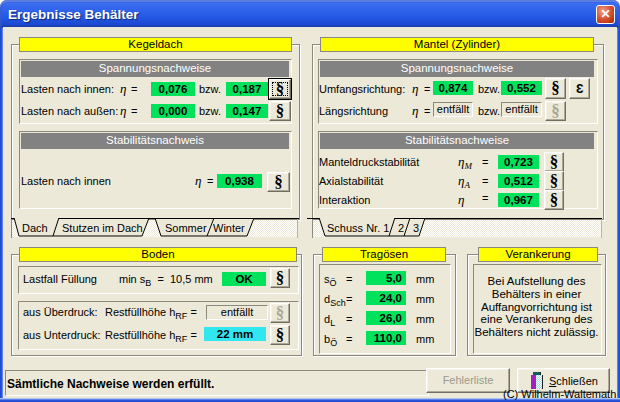 The image size is (620, 402). I want to click on svg-text: Winter, so click(229, 228).